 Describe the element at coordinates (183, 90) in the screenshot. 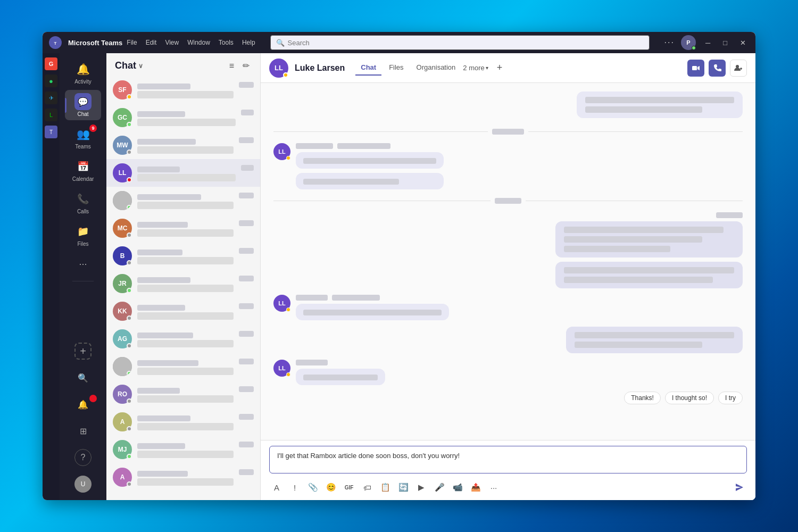

I see `list-item: SF` at that location.